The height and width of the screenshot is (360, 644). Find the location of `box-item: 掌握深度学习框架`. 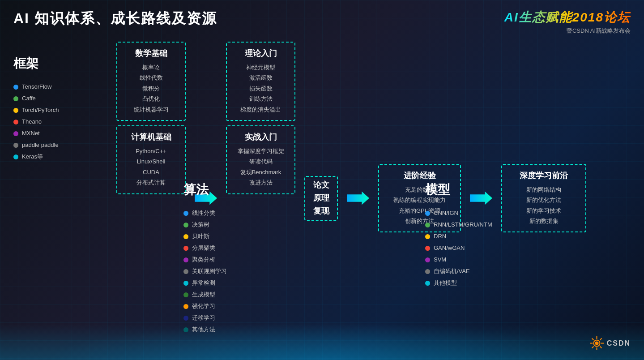

box-item: 掌握深度学习框架 is located at coordinates (260, 151).